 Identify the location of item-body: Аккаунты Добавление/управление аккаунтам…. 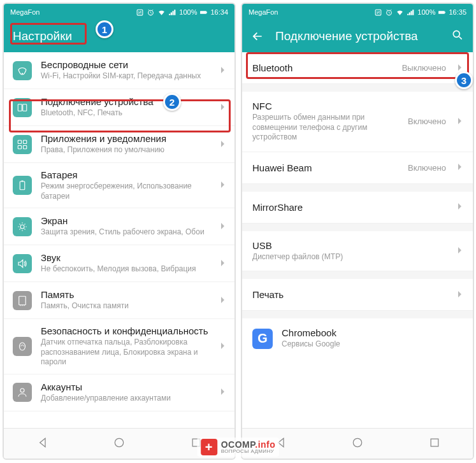
(128, 392).